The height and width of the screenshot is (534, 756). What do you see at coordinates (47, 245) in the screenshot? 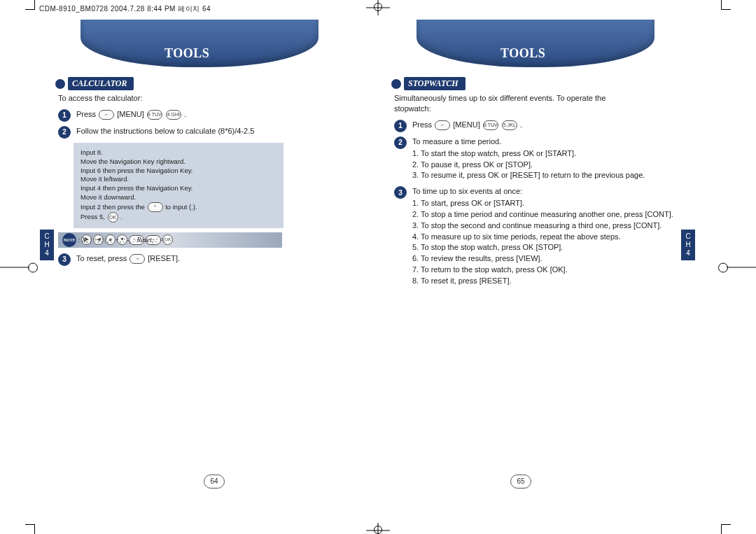
I see `chapter-tab-left: CH4` at bounding box center [47, 245].